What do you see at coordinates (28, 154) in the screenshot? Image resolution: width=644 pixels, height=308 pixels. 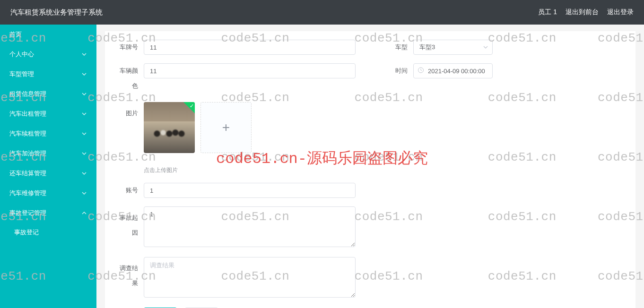 I see `sidebar-item-label: 汽车加油管理` at bounding box center [28, 154].